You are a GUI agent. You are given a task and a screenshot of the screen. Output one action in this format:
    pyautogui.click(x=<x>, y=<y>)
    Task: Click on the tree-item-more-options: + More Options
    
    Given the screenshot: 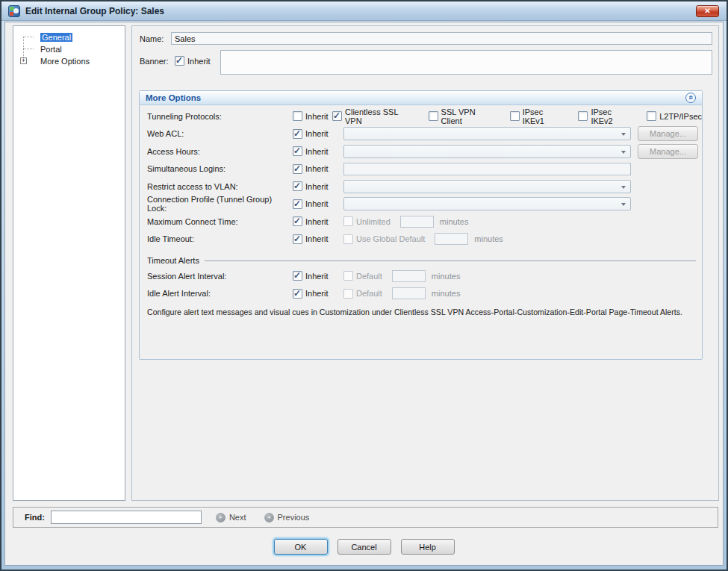 What is the action you would take?
    pyautogui.click(x=69, y=61)
    